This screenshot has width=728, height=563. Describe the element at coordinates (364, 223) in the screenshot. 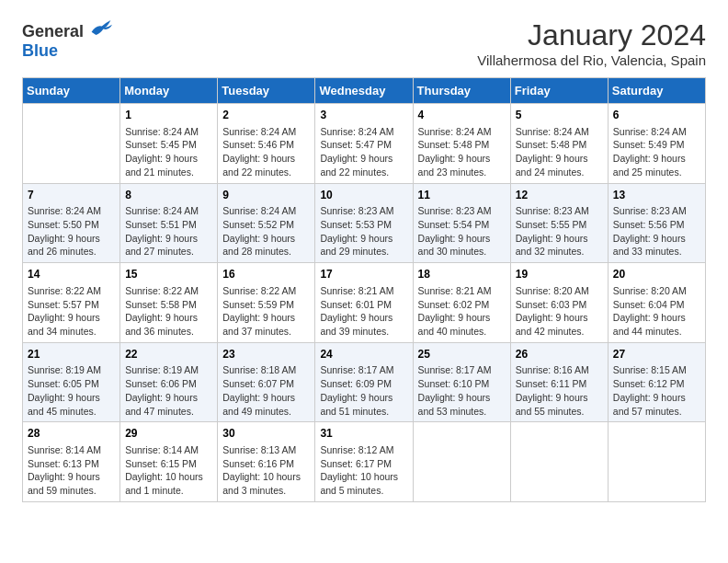

I see `week-row-2: 7Sunrise: 8:24 AM Sunset: 5:50 PM Daylig…` at that location.